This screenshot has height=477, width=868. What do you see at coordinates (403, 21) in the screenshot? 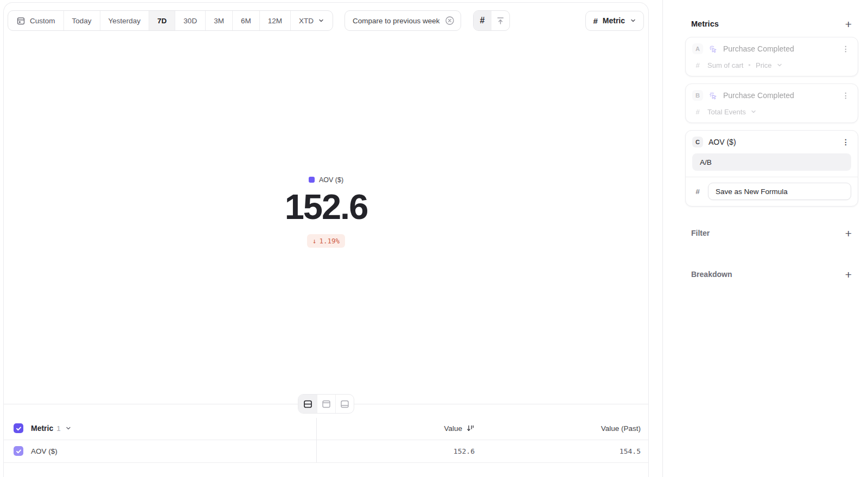
I see `compare-chip: Compare to previous week` at bounding box center [403, 21].